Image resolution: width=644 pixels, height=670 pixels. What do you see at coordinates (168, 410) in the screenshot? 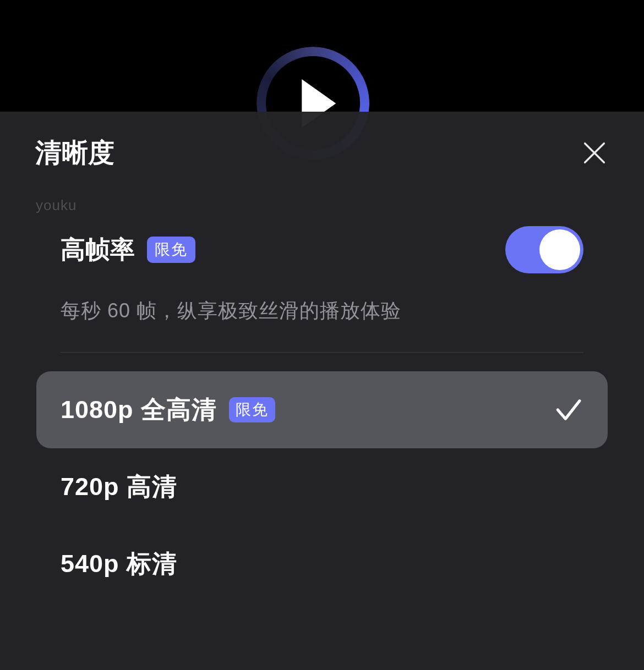
I see `option-left: 1080p 全高清 限免` at bounding box center [168, 410].